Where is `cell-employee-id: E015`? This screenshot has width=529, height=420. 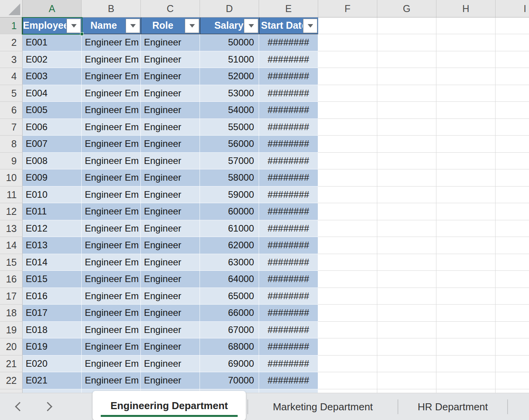
cell-employee-id: E015 is located at coordinates (52, 279).